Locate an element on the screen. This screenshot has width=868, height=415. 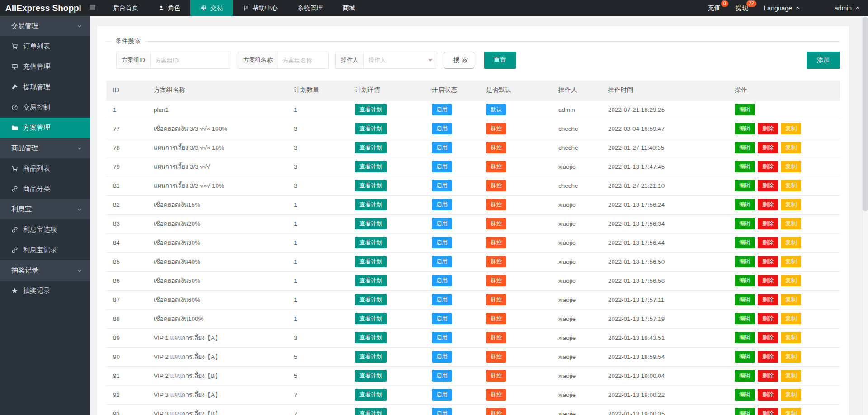
sidebar-group-3: 抽奖记录 is located at coordinates (45, 271).